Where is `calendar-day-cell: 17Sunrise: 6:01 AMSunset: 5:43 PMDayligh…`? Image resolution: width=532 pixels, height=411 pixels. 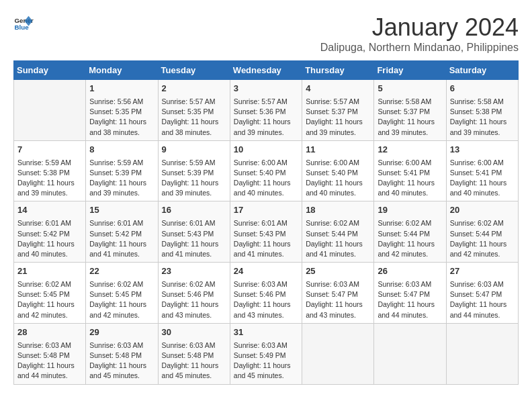
calendar-day-cell: 17Sunrise: 6:01 AMSunset: 5:43 PMDayligh… is located at coordinates (266, 232).